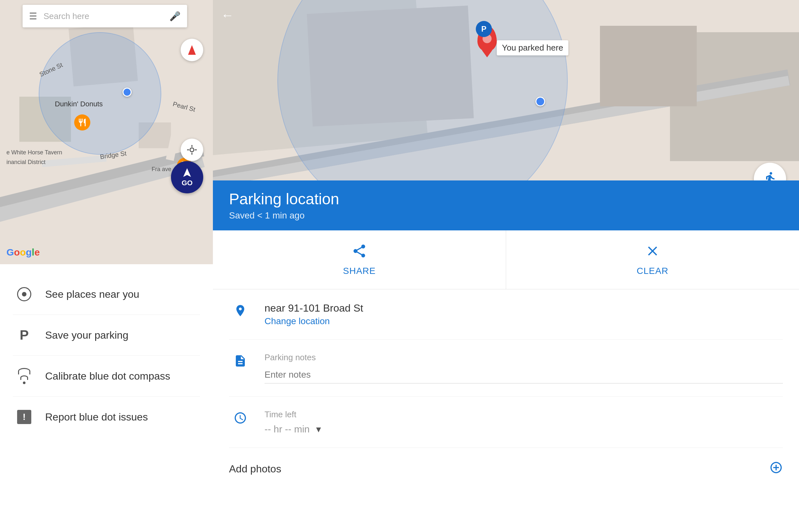 The height and width of the screenshot is (532, 799). I want to click on add-photo-icon, so click(776, 468).